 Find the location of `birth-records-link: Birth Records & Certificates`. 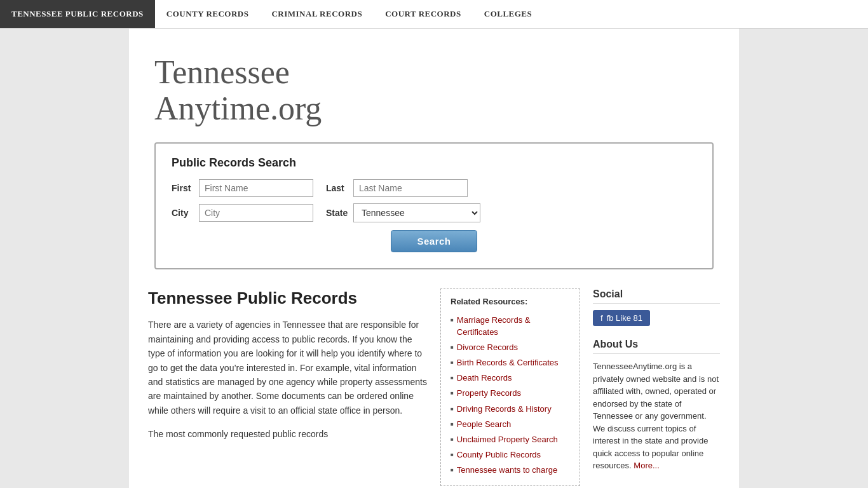

birth-records-link: Birth Records & Certificates is located at coordinates (508, 363).